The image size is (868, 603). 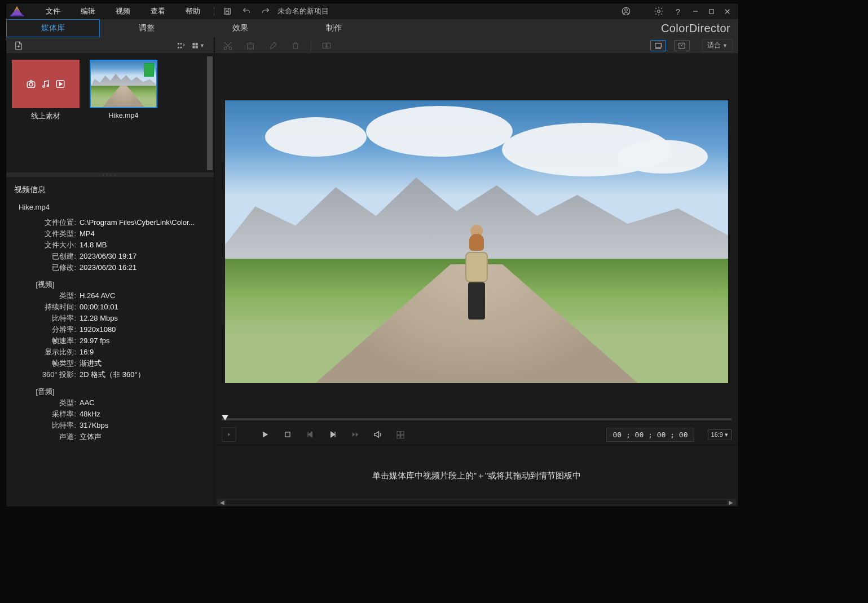 I want to click on library-item-label: Hike.mp4, so click(x=124, y=116).